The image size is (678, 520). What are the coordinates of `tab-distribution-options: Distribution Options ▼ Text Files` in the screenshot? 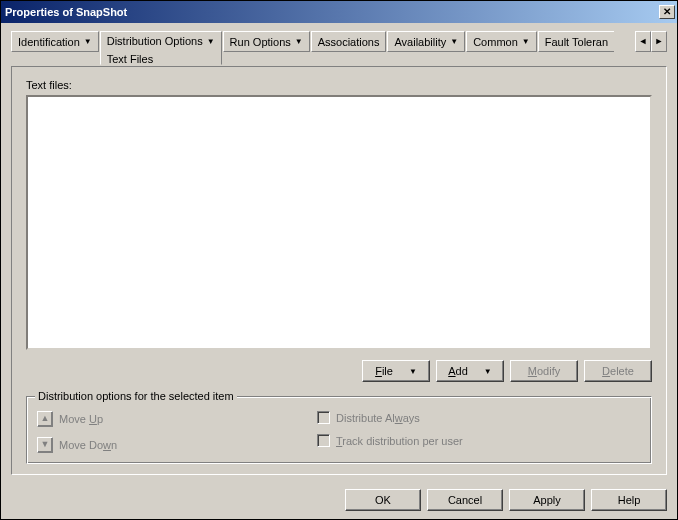 It's located at (161, 48).